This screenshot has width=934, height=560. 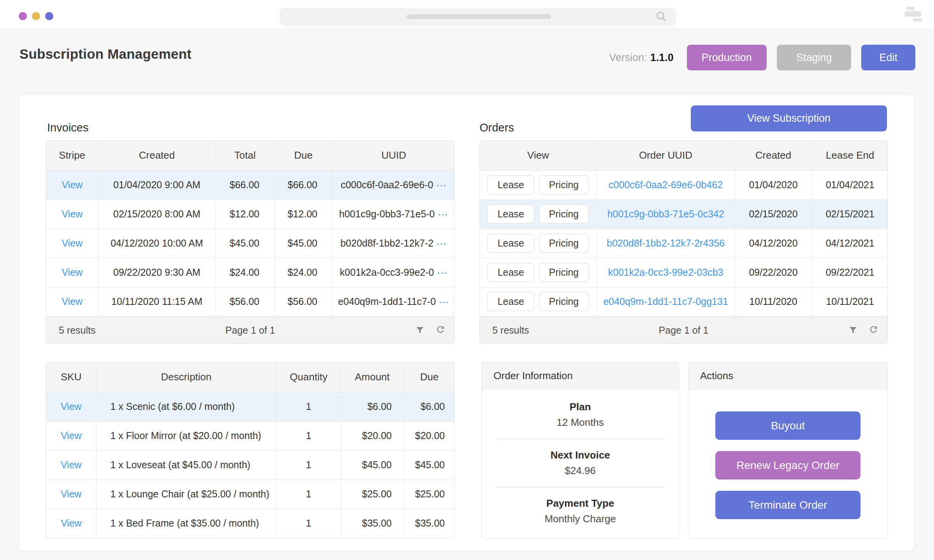 What do you see at coordinates (157, 272) in the screenshot?
I see `invoice-created: 09/22/2020 9:30 AM` at bounding box center [157, 272].